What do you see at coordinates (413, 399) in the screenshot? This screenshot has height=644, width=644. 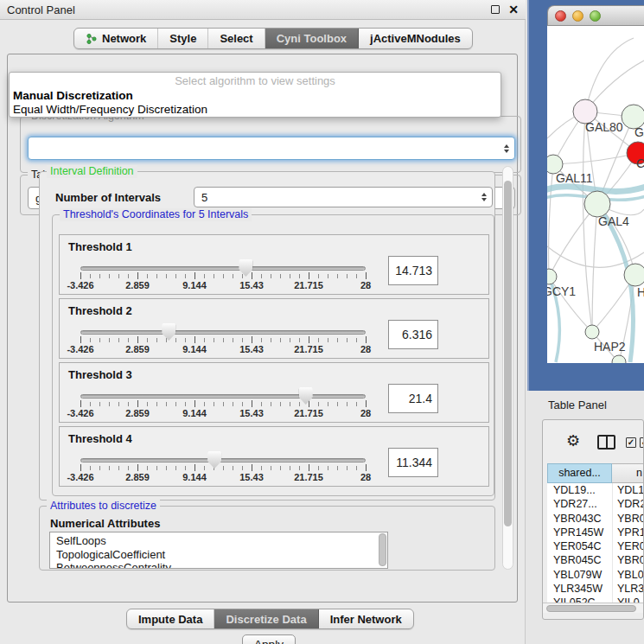 I see `threshold-value-field: 21.4` at bounding box center [413, 399].